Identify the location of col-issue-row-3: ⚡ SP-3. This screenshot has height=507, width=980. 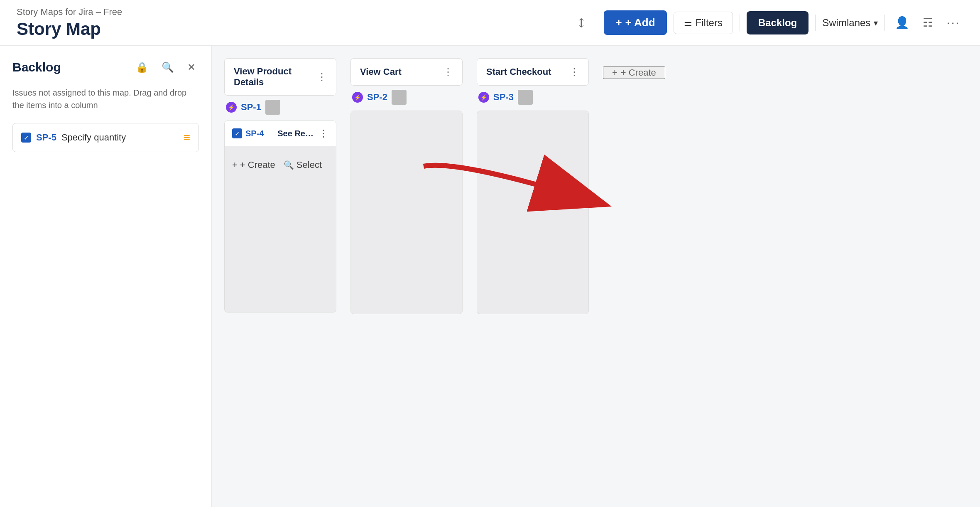
(533, 100).